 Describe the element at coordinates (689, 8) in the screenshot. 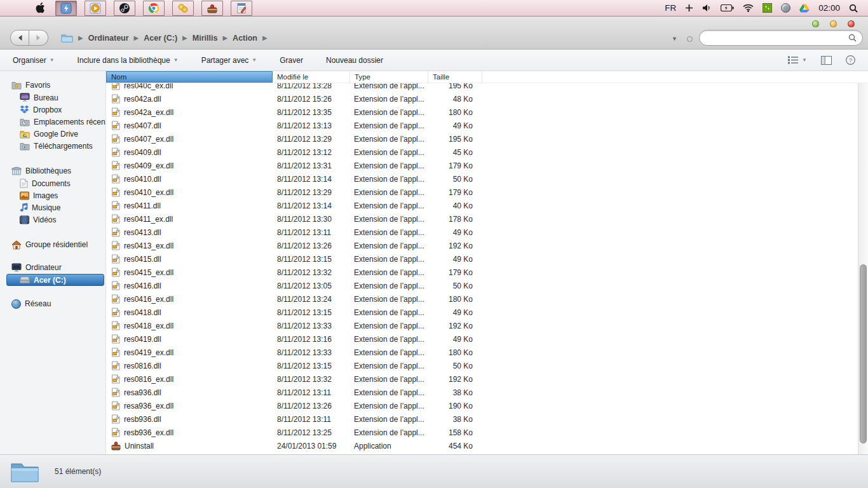

I see `plus-icon` at that location.